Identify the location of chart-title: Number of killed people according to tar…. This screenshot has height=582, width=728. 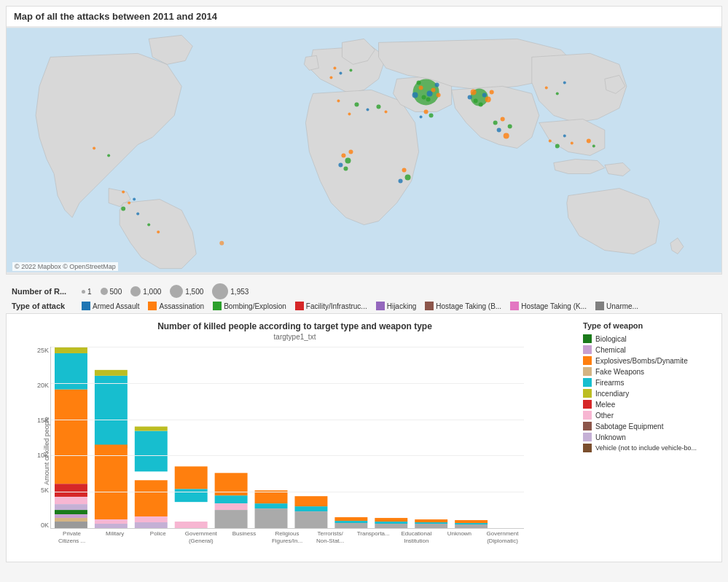
(294, 326).